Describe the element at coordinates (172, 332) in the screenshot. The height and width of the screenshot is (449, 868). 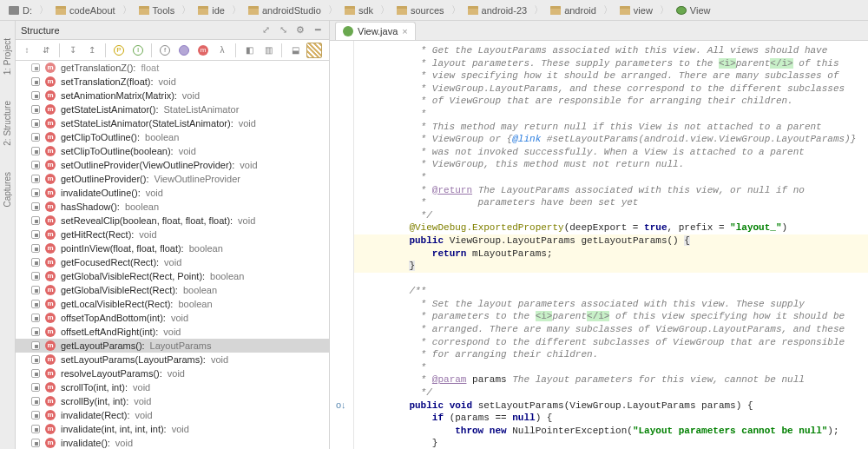
I see `tree-method-row: moffsetLeftAndRight(int): void` at that location.